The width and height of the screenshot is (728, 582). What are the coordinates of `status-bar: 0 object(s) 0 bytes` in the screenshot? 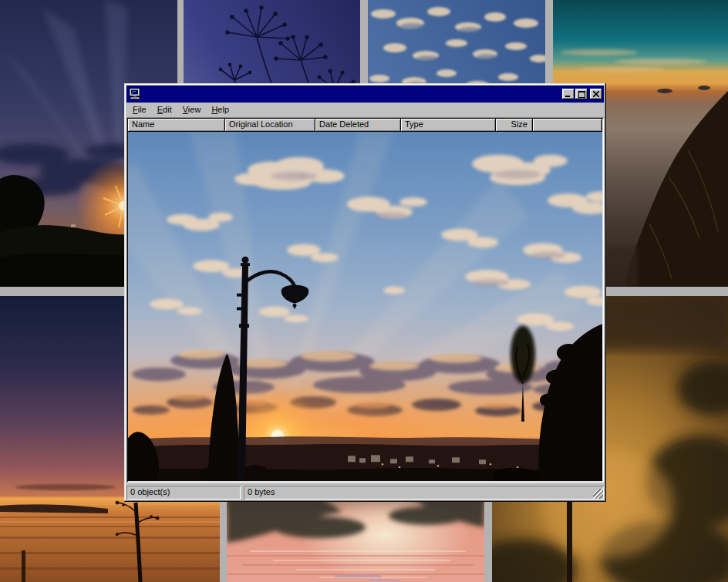 It's located at (366, 492).